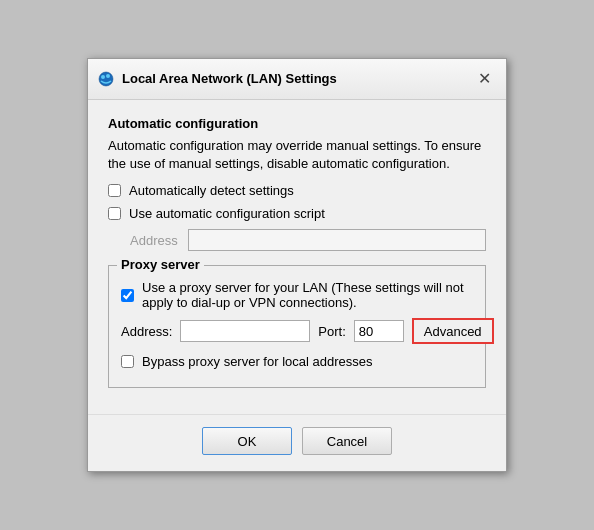  Describe the element at coordinates (297, 80) in the screenshot. I see `title-bar: Local Area Network (LAN) Settings ✕` at that location.